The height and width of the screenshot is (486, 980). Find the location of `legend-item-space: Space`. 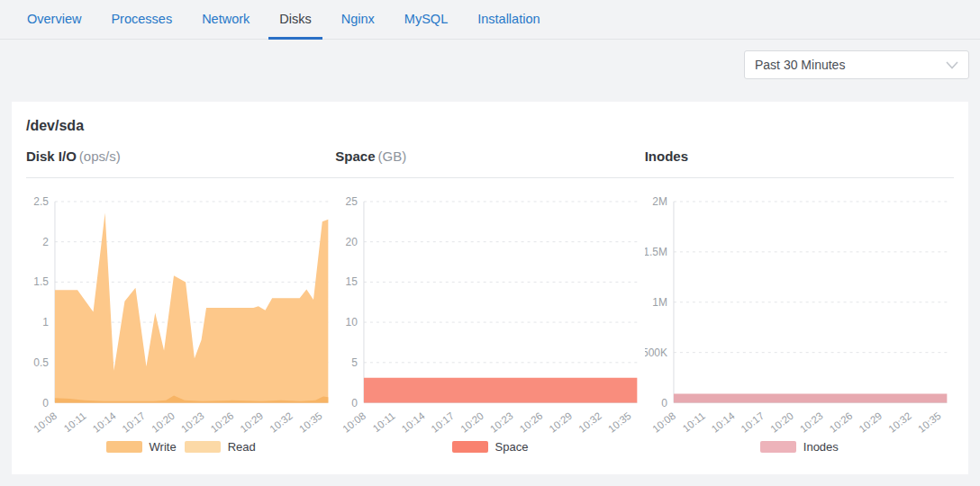

legend-item-space: Space is located at coordinates (490, 446).